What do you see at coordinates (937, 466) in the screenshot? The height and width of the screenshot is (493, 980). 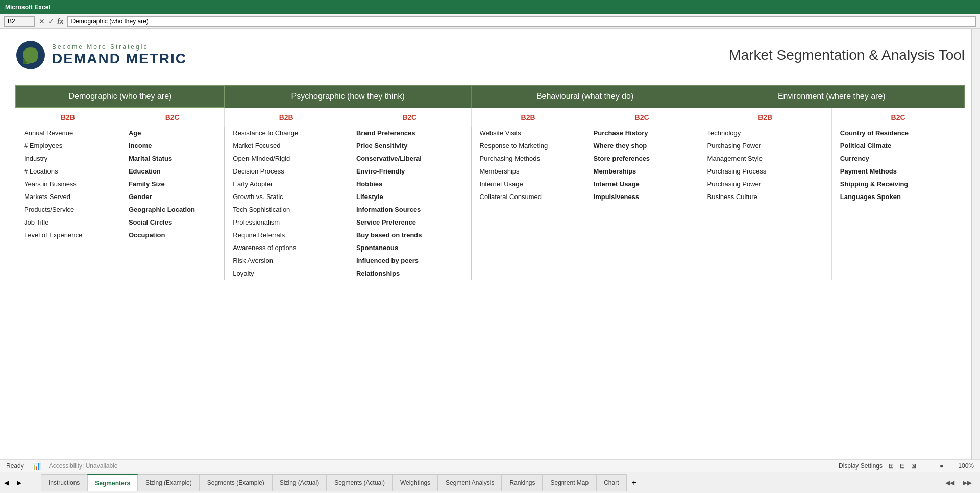 I see `zoom-slider: ────●──` at bounding box center [937, 466].